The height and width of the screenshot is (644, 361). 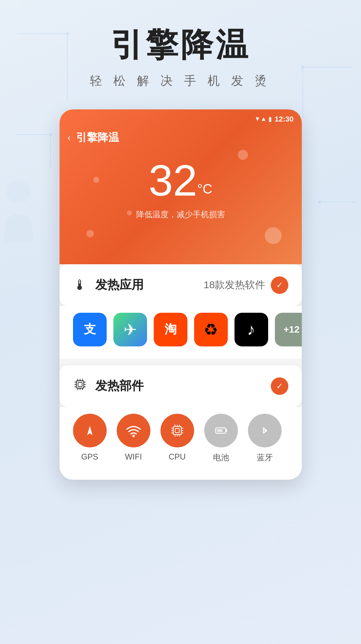 I want to click on screen-nav-title: 引擎降温, so click(x=98, y=138).